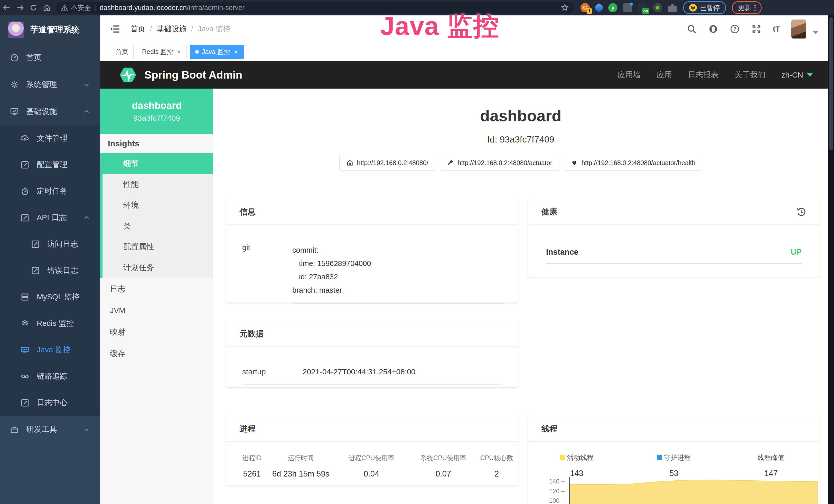 This screenshot has height=504, width=834. Describe the element at coordinates (50, 217) in the screenshot. I see `sidebar-item-api-log: API 日志` at that location.